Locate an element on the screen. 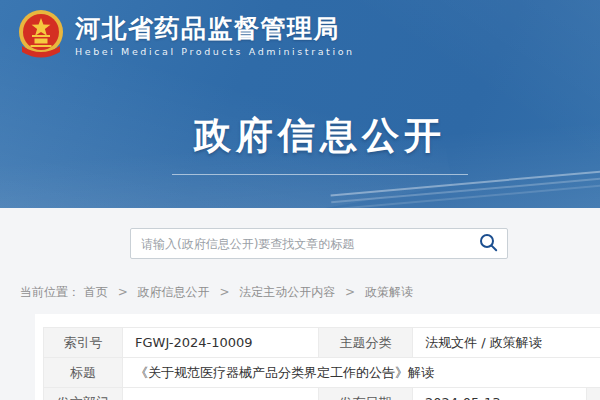  site-logo: 河北省药品监督管理局 Hebei Medical Products Admini… is located at coordinates (186, 36).